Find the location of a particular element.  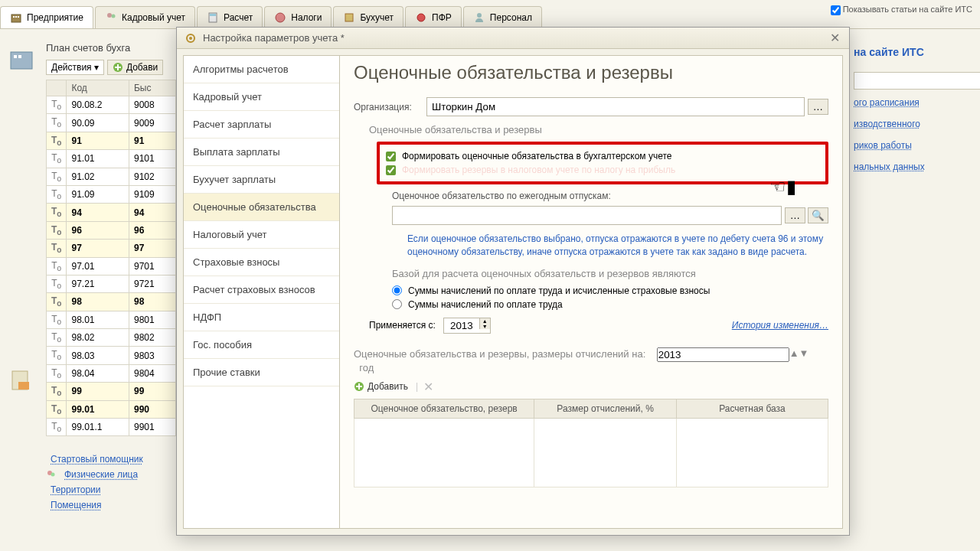

its-link: риков работы is located at coordinates (913, 145).